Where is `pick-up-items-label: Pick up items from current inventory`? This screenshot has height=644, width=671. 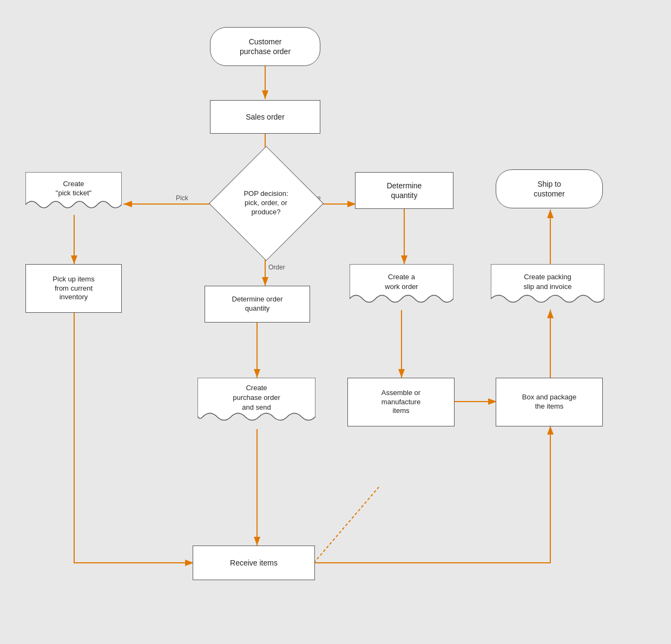
pick-up-items-label: Pick up items from current inventory is located at coordinates (74, 289).